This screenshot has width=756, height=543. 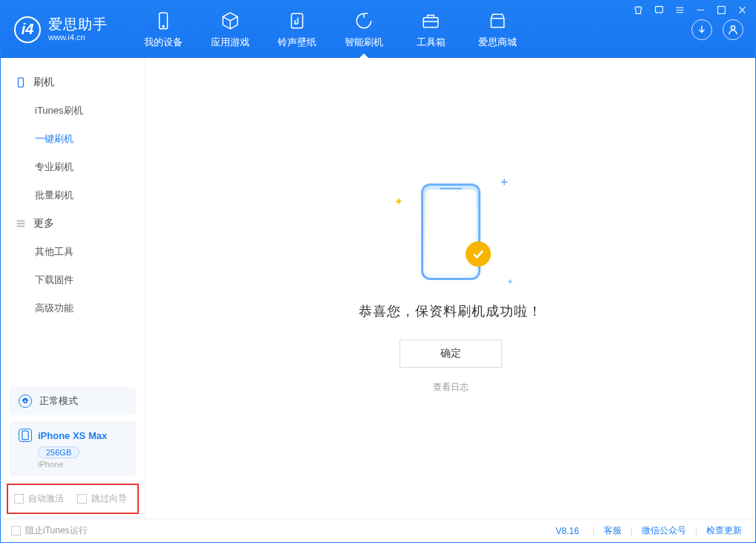 What do you see at coordinates (49, 530) in the screenshot?
I see `checkbox-block-itunes: 阻止iTunes运行` at bounding box center [49, 530].